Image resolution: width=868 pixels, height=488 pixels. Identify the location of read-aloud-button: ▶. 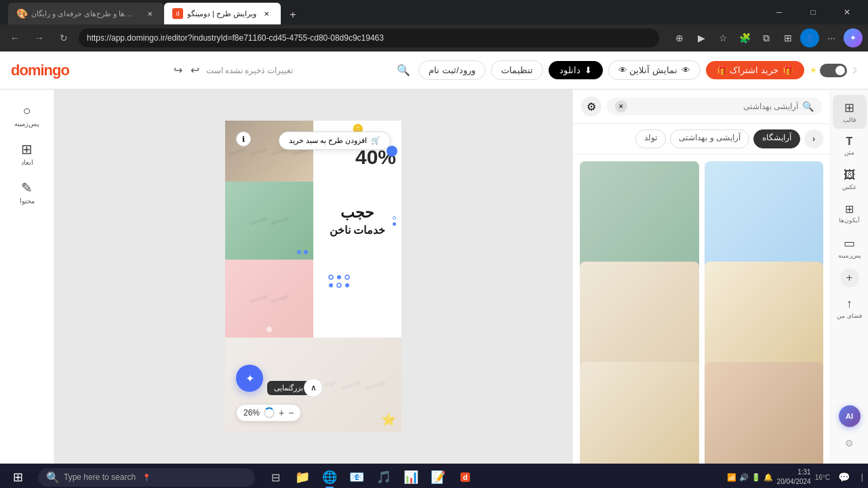
(701, 38).